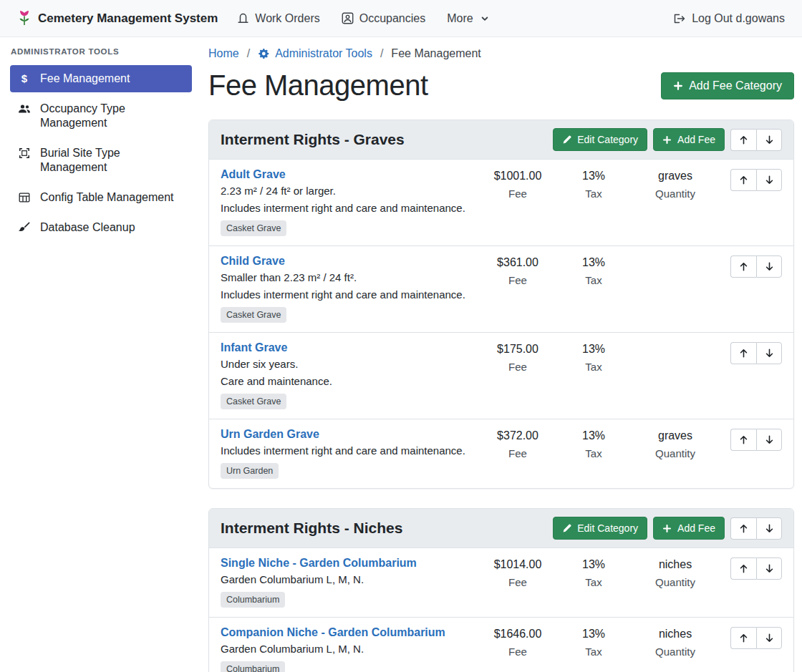 Image resolution: width=802 pixels, height=672 pixels. Describe the element at coordinates (101, 160) in the screenshot. I see `sidebar-item-burial-site-type: Burial Site Type Management` at that location.